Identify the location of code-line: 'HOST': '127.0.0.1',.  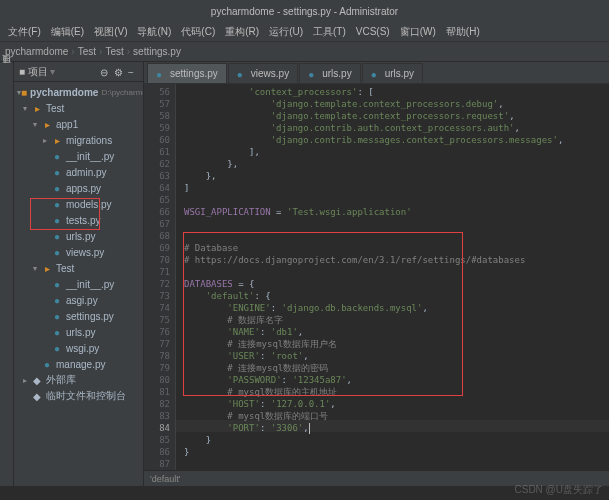
(396, 404).